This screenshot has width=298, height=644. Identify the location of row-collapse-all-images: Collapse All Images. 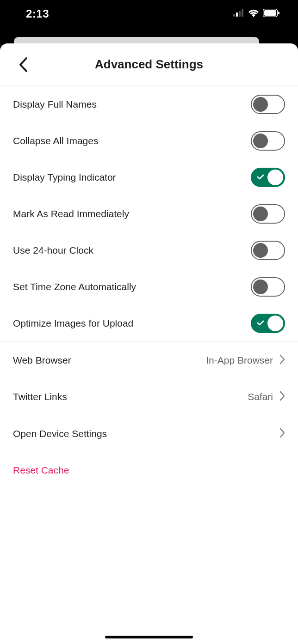
(149, 140).